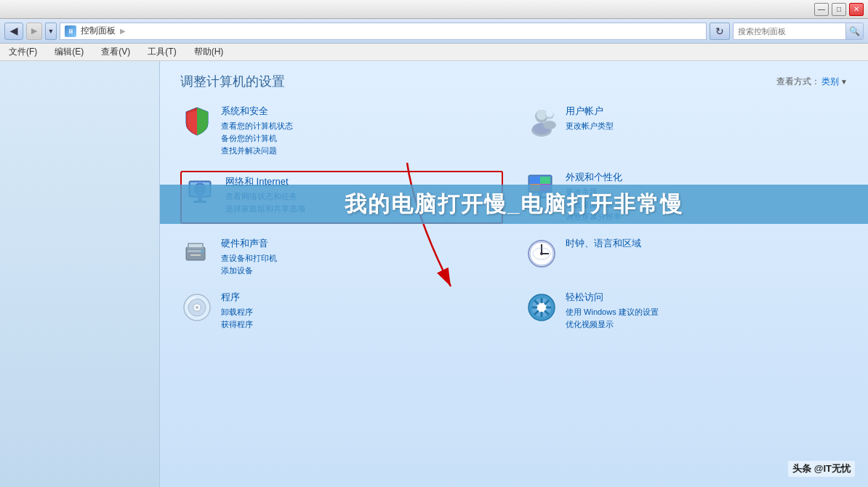  I want to click on category-programs: 程序 卸载程序 获得程序, so click(342, 311).